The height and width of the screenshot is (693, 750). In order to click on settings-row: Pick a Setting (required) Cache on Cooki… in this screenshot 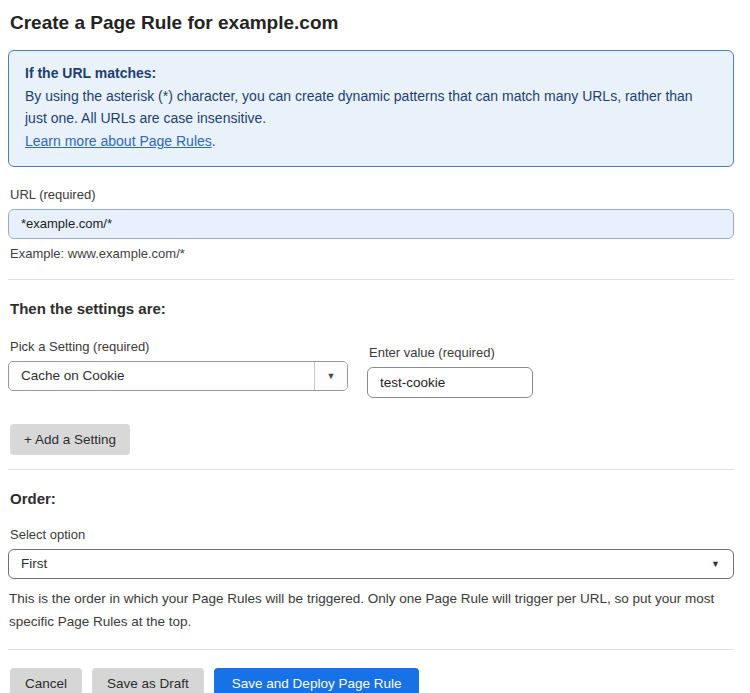, I will do `click(371, 368)`.